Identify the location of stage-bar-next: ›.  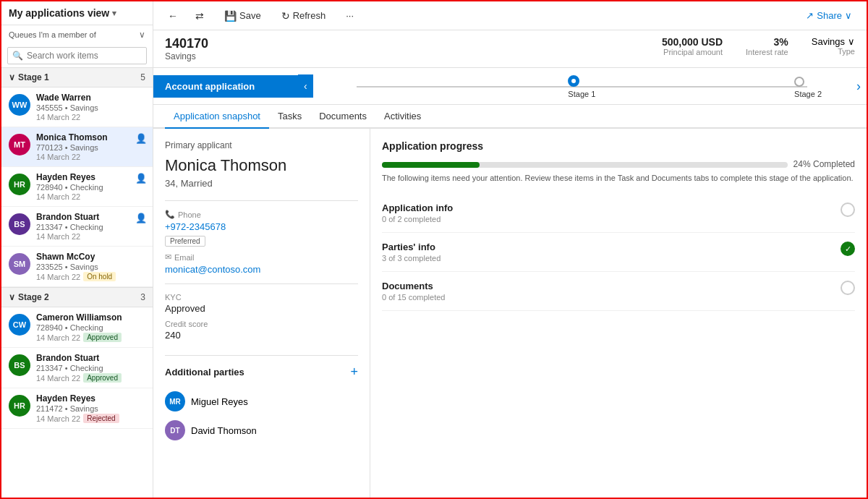
(859, 87).